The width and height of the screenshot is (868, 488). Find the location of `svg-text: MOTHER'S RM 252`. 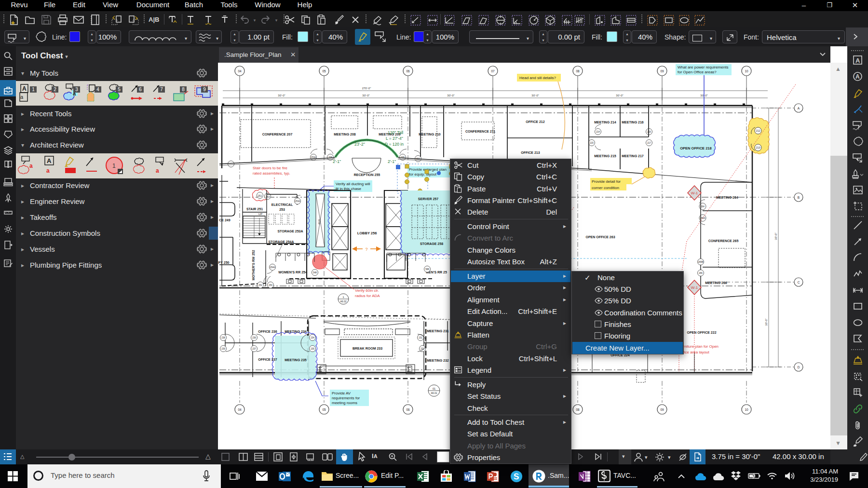

svg-text: MOTHER'S RM 252 is located at coordinates (254, 265).